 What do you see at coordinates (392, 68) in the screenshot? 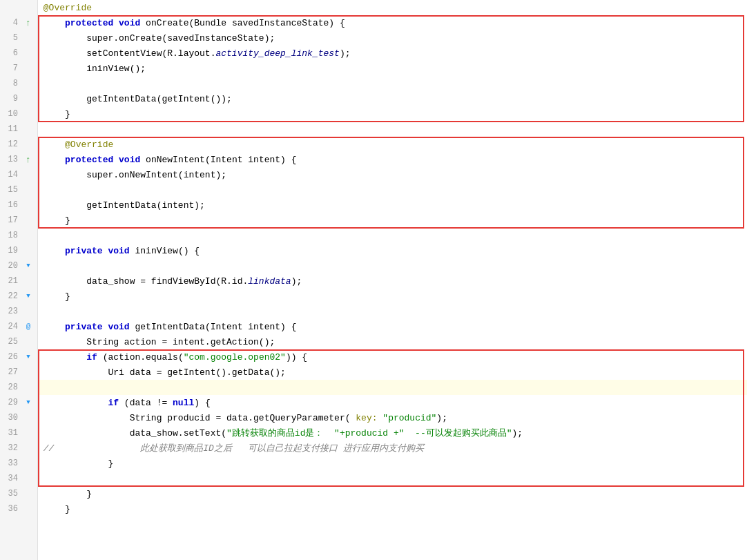
I see `code-line: ininView();` at bounding box center [392, 68].